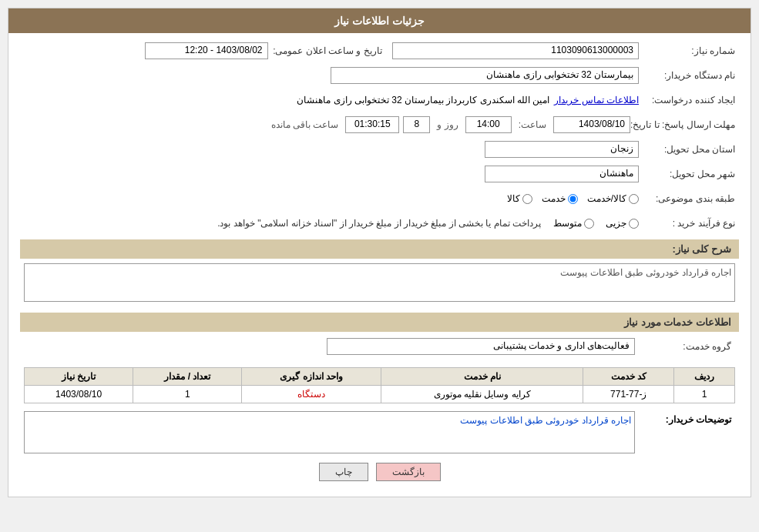 Image resolution: width=759 pixels, height=532 pixels. I want to click on page-title: جزئیات اطلاعات نیاز, so click(379, 21).